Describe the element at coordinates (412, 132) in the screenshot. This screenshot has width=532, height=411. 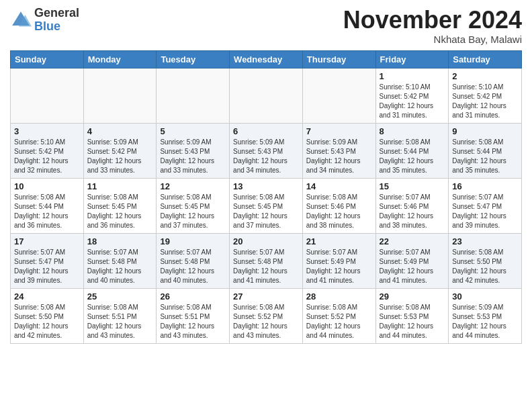
I see `day-number: 8` at that location.